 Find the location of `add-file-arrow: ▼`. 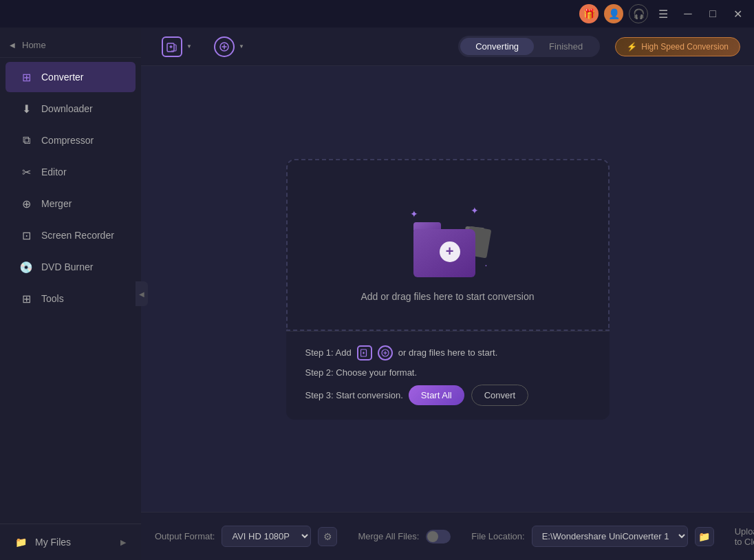

add-file-arrow: ▼ is located at coordinates (189, 47).